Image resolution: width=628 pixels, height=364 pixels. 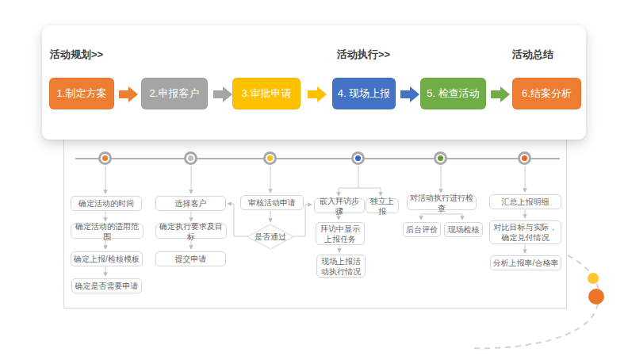 I want to click on flow-node: 拜访中显示上报任务, so click(x=340, y=233).